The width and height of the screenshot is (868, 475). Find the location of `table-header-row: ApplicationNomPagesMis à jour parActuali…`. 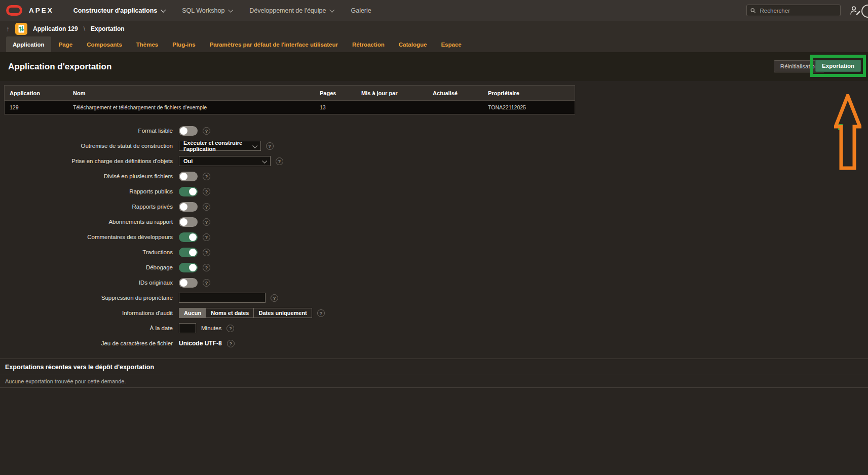

table-header-row: ApplicationNomPagesMis à jour parActuali… is located at coordinates (290, 93).